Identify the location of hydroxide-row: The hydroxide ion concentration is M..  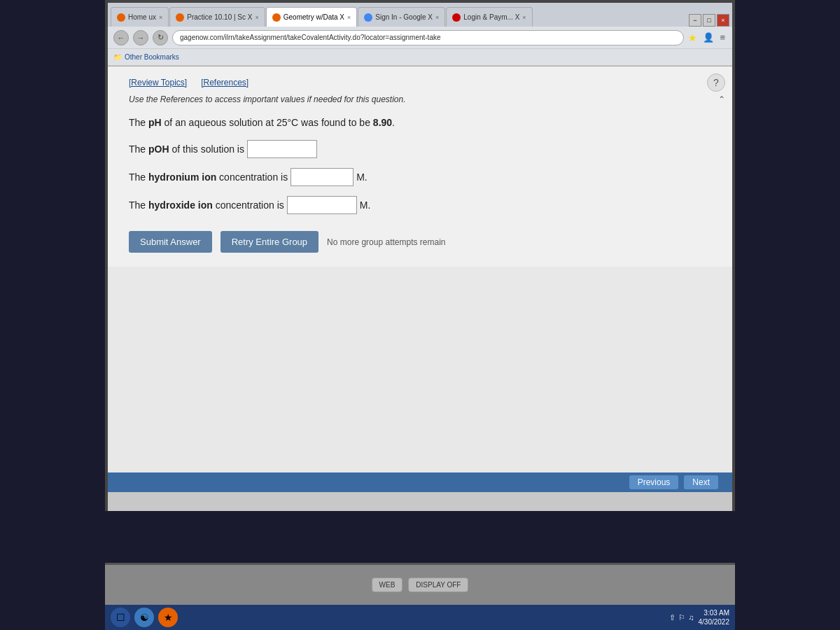
(420, 205).